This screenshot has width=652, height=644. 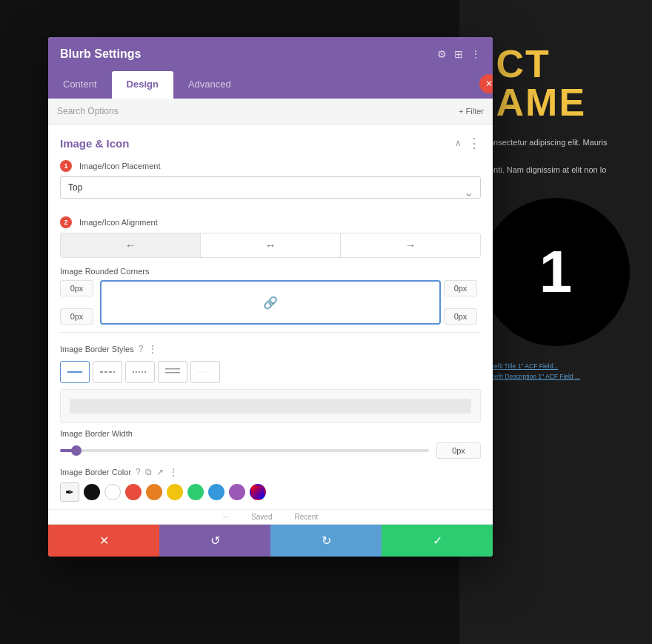 I want to click on alignment-label: 2 Image/Icon Alignment, so click(x=270, y=222).